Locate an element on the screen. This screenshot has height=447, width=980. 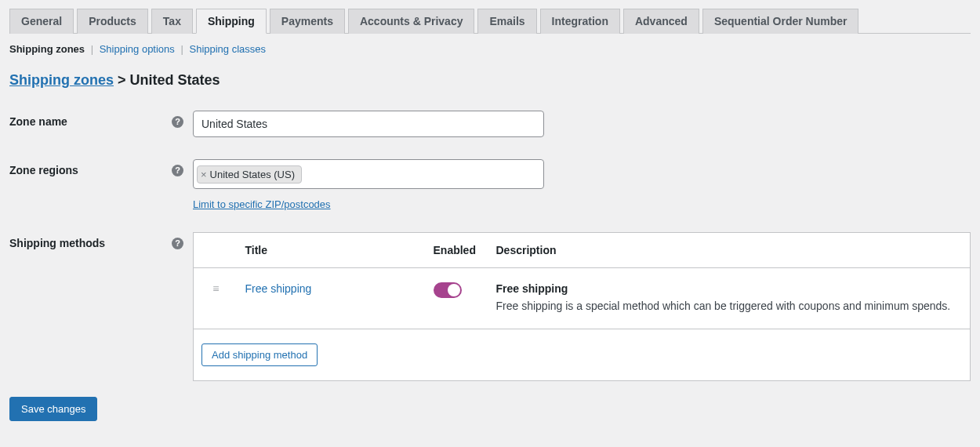
zone-regions-select: × United States (US) is located at coordinates (368, 174).